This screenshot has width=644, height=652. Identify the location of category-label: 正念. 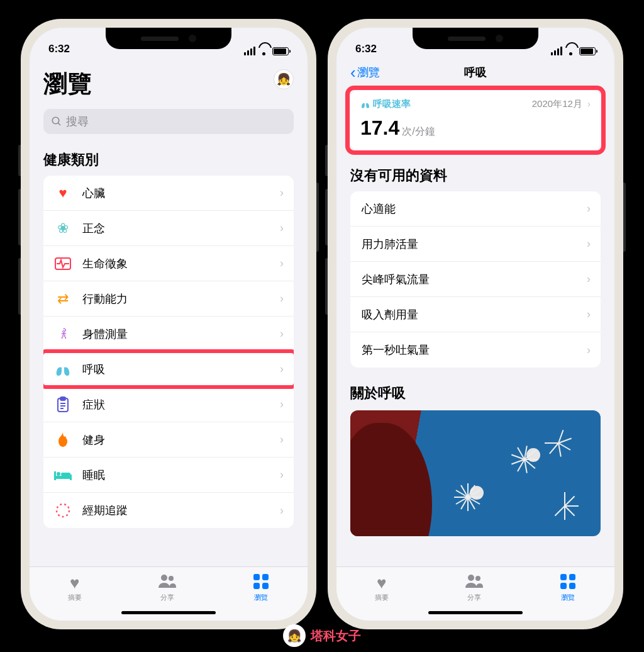
(181, 228).